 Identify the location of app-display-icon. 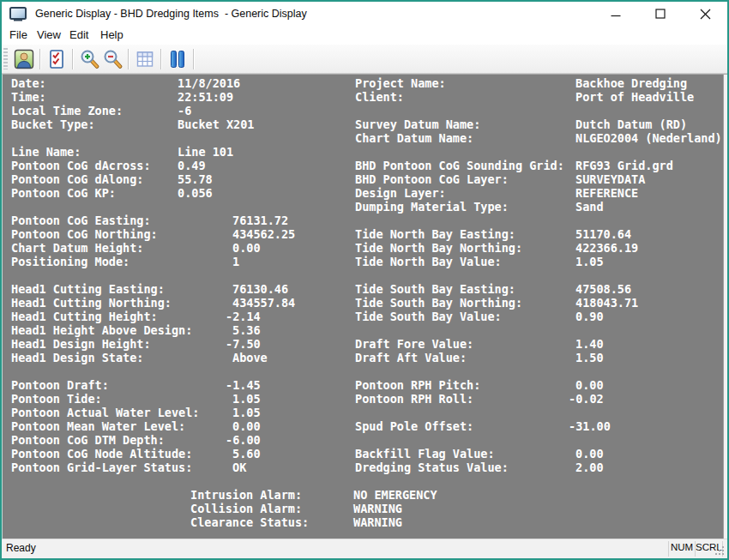
(18, 14).